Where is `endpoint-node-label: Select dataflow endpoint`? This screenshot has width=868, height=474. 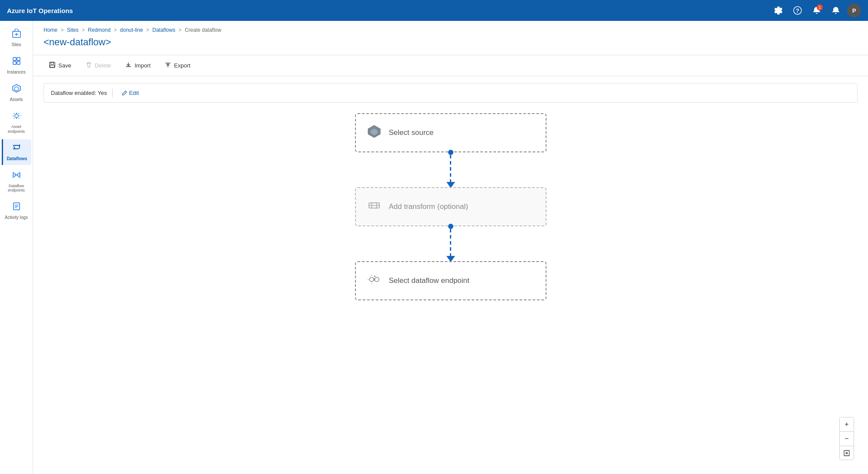 endpoint-node-label: Select dataflow endpoint is located at coordinates (429, 281).